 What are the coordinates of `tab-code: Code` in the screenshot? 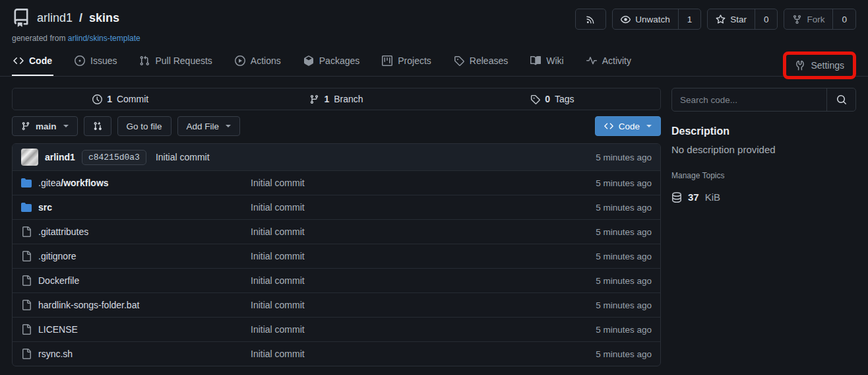 It's located at (33, 62).